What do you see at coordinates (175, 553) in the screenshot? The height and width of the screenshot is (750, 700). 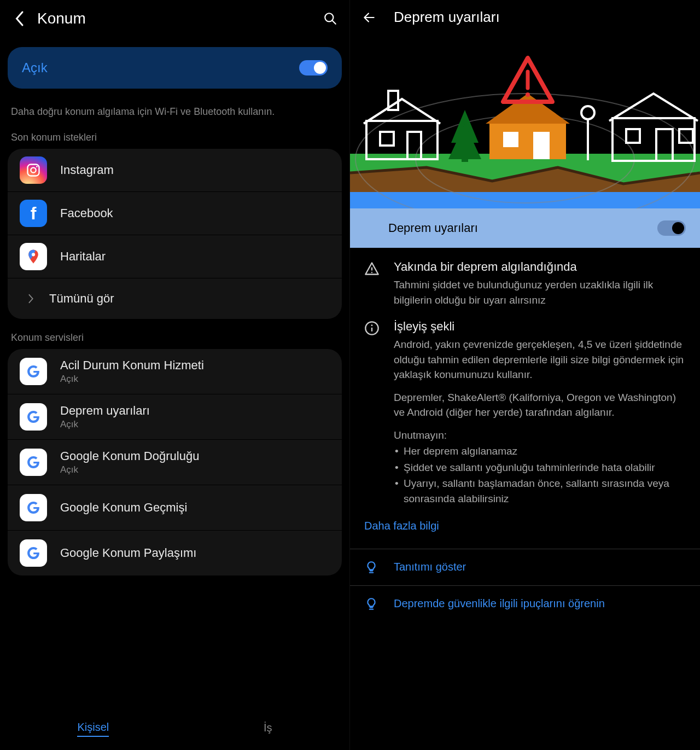 I see `service-row-sharing: Google Konum Paylaşımı` at bounding box center [175, 553].